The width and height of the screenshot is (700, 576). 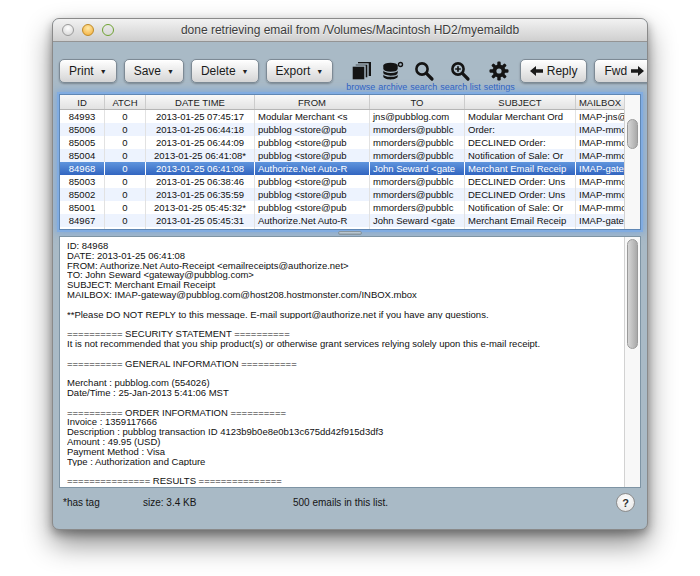 I want to click on cell-datetime: 2013-01-25 06:41:08*, so click(x=200, y=156).